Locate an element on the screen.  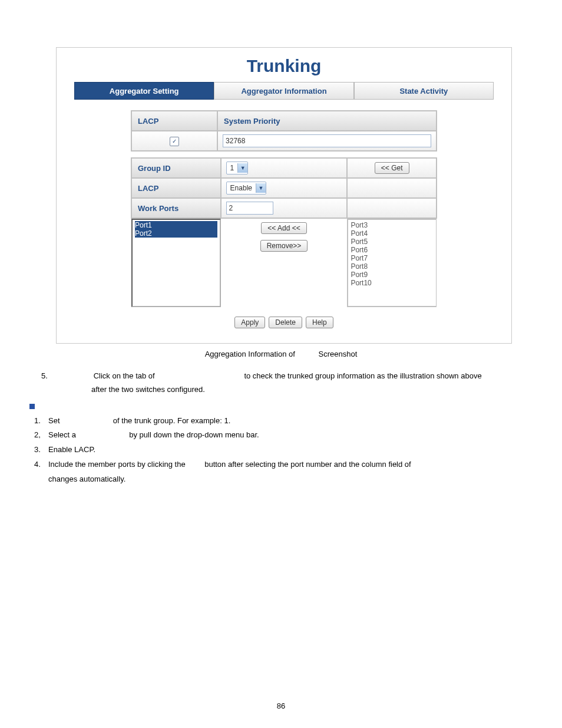
sys-prio-header: System Priority is located at coordinates (327, 121).